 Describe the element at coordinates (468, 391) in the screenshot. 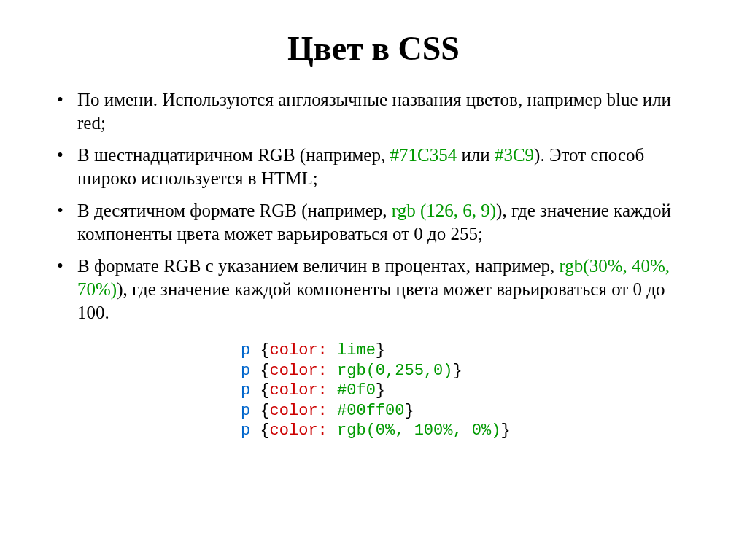

I see `code-example: p {color: lime} p {color: rgb(0,255,0)} …` at that location.